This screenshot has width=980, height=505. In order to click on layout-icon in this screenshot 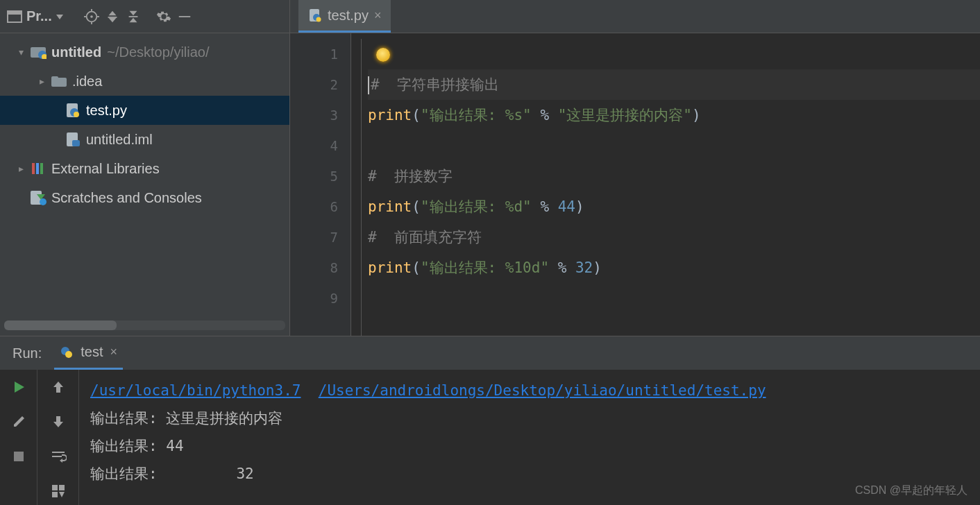, I will do `click(58, 491)`.